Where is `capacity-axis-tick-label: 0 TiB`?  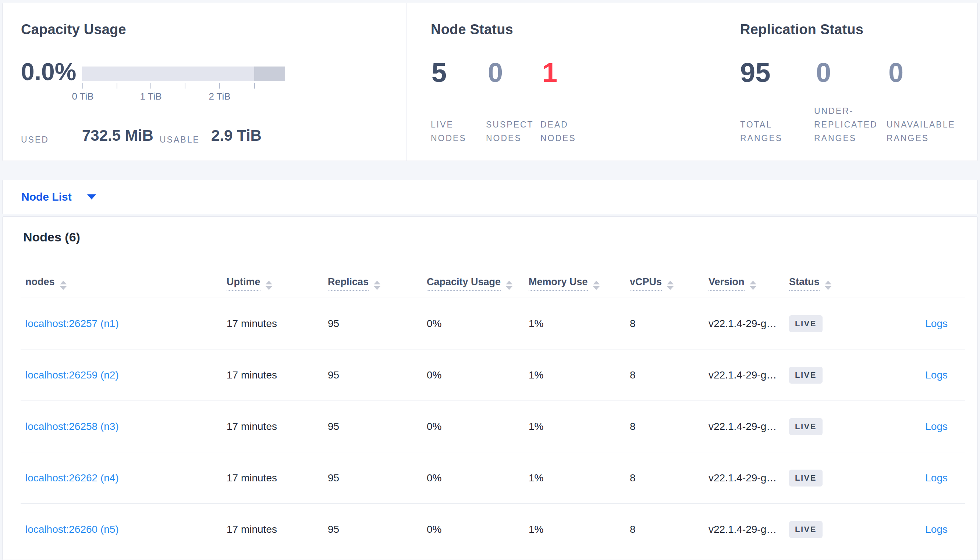 capacity-axis-tick-label: 0 TiB is located at coordinates (83, 97).